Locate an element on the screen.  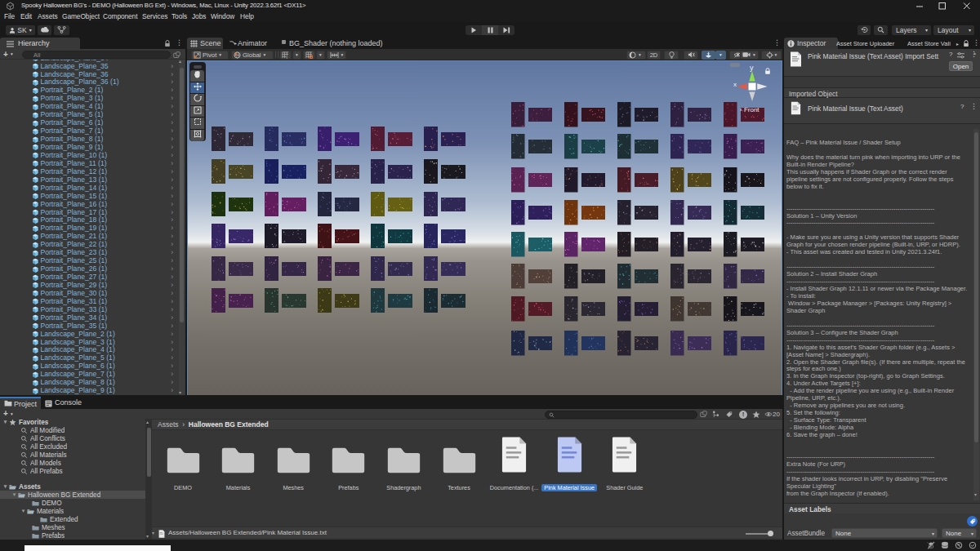
svg-text: x is located at coordinates (735, 85).